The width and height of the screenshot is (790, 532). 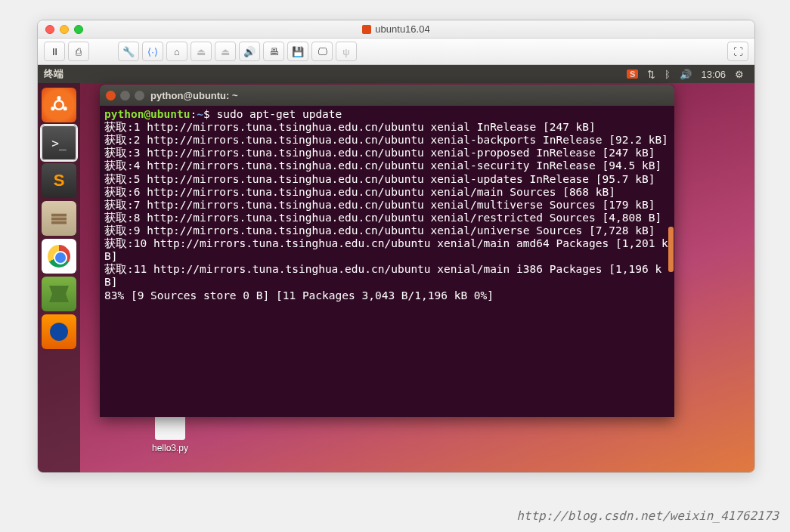 I want to click on vm-toolbar: ⏸ ⎙ 🔧 ⟨·⟩ ⌂ ⏏ ⏏ 🔊 🖶 💾 🖵 ψ ⛶, so click(x=396, y=51).